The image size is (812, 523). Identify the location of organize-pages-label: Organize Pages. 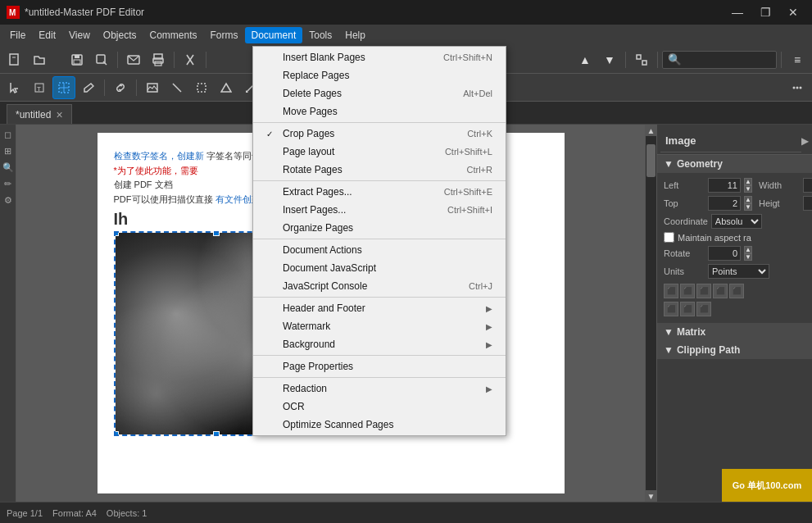
(318, 228).